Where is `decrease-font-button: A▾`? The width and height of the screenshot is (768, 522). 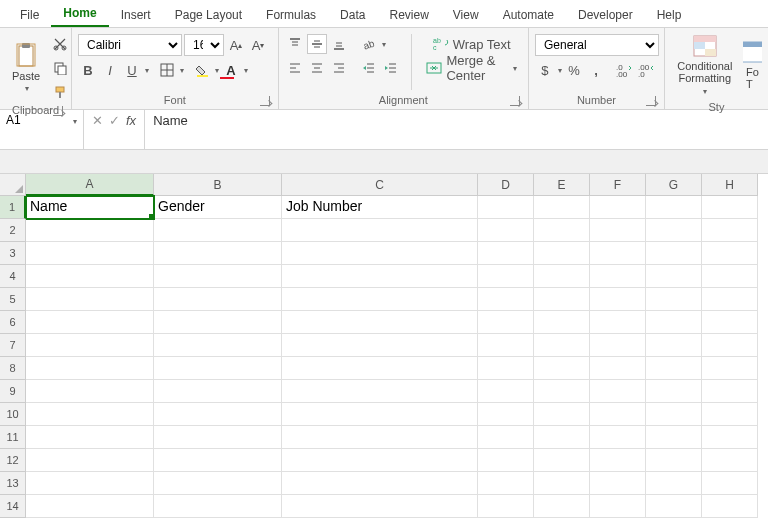 decrease-font-button: A▾ is located at coordinates (258, 45).